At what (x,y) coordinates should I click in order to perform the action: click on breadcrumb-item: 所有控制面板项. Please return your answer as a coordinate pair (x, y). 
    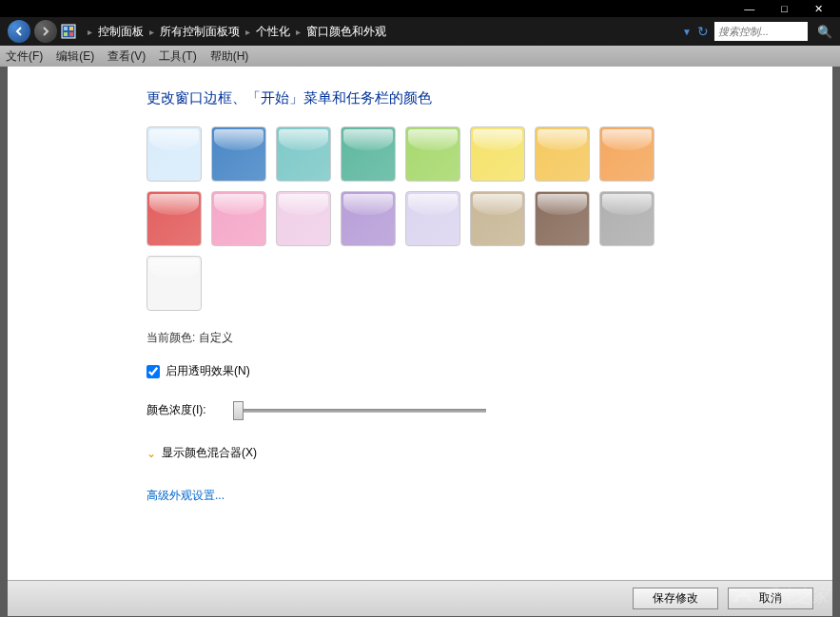
    Looking at the image, I should click on (200, 32).